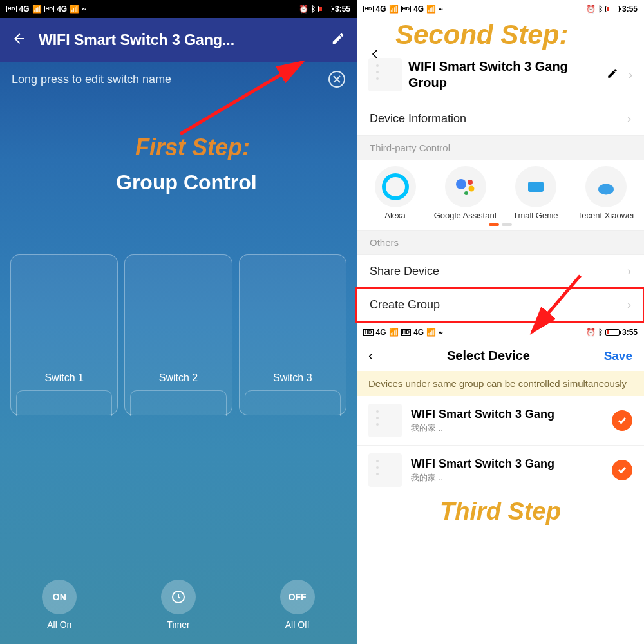 This screenshot has width=644, height=644. What do you see at coordinates (500, 226) in the screenshot?
I see `page-indicator` at bounding box center [500, 226].